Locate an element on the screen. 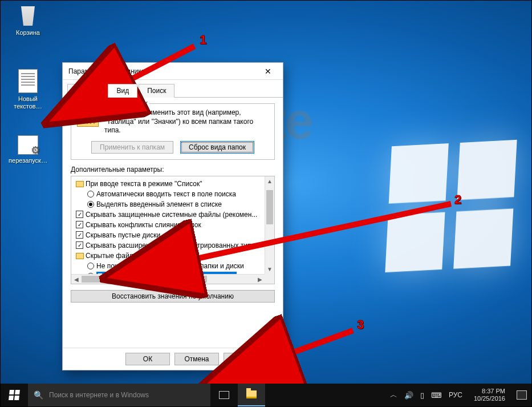 The width and height of the screenshot is (532, 407). tree-row-label: Автоматически вводить текст в поле поиск… is located at coordinates (166, 194).